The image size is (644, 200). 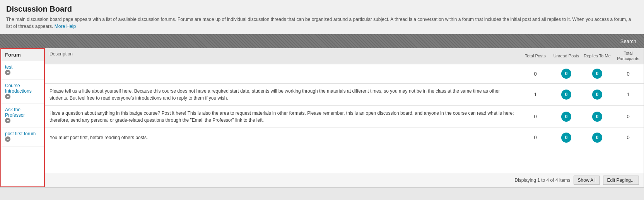 What do you see at coordinates (535, 116) in the screenshot?
I see `stat-total-posts-ask-the-professor: 0` at bounding box center [535, 116].